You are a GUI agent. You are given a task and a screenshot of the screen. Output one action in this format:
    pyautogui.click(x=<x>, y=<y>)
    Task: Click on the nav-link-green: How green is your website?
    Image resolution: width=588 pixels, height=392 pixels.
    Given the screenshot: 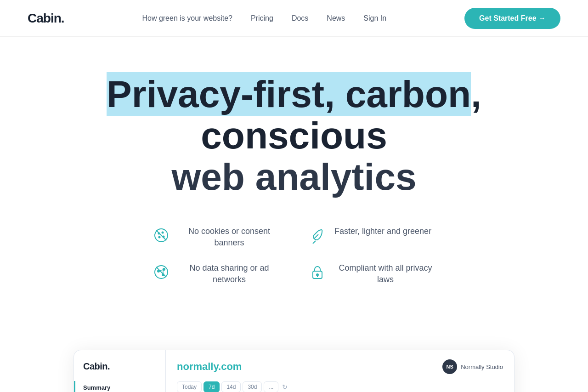 What is the action you would take?
    pyautogui.click(x=187, y=18)
    